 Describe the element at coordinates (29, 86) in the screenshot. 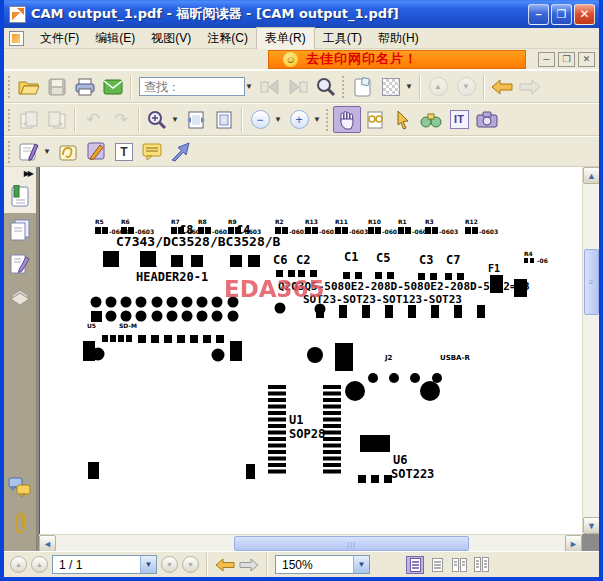

I see `open-button` at that location.